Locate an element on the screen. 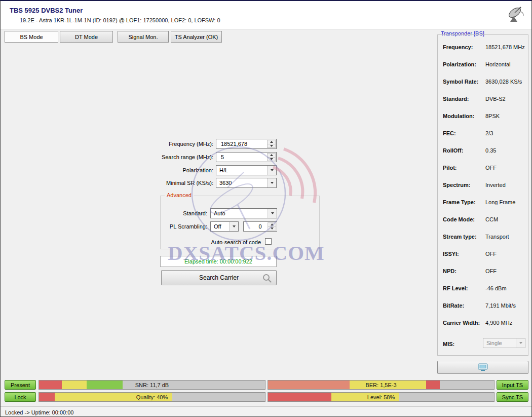 The width and height of the screenshot is (532, 417). present-label: Present is located at coordinates (20, 385).